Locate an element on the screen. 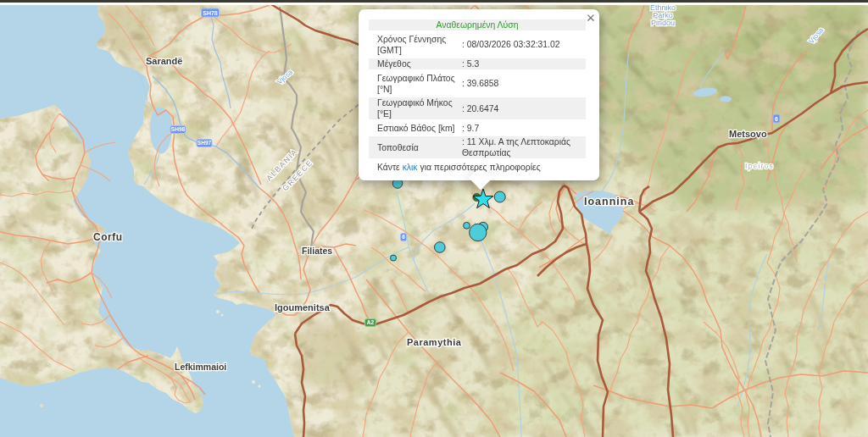 The width and height of the screenshot is (868, 437). svg-text: Metsovo is located at coordinates (748, 134).